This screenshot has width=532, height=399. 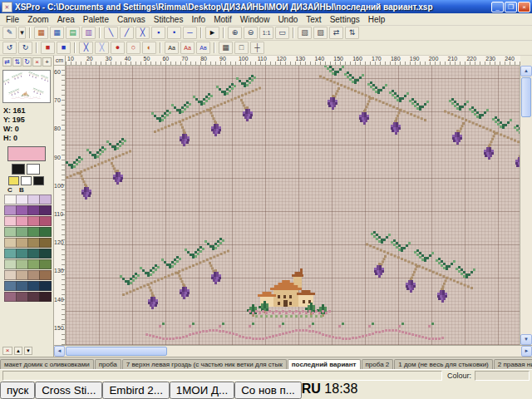 What do you see at coordinates (266, 33) in the screenshot?
I see `zoom-actual-icon: 1:1` at bounding box center [266, 33].